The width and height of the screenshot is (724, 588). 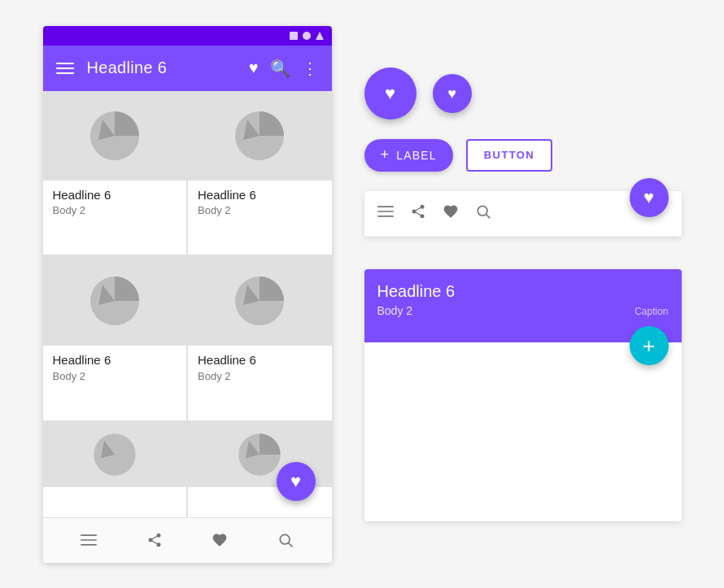 I want to click on outlined-button: BUTTON, so click(x=509, y=155).